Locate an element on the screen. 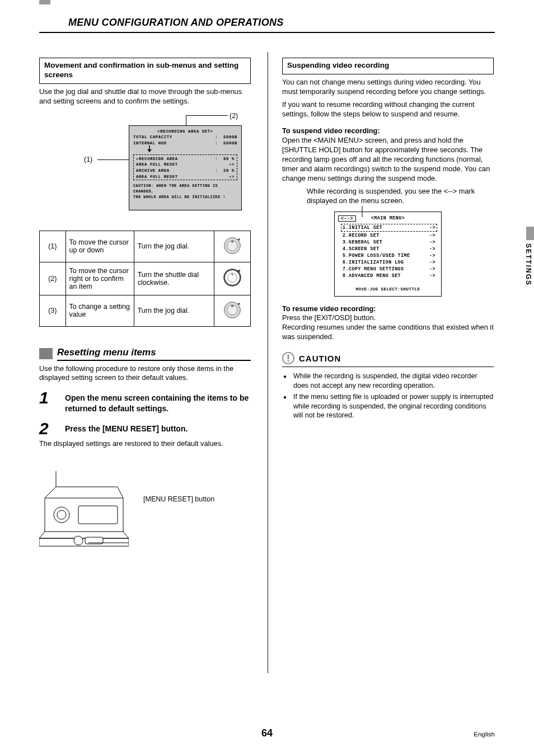 This screenshot has height=756, width=534. right-p2: If you want to resume recording without … is located at coordinates (388, 110).